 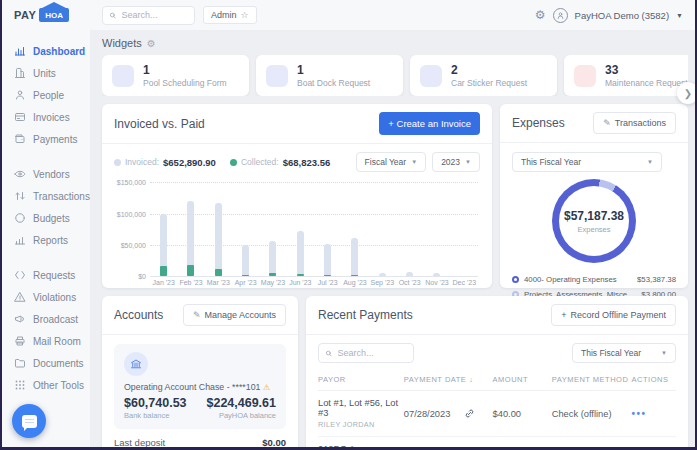 What do you see at coordinates (20, 139) in the screenshot?
I see `payments-icon` at bounding box center [20, 139].